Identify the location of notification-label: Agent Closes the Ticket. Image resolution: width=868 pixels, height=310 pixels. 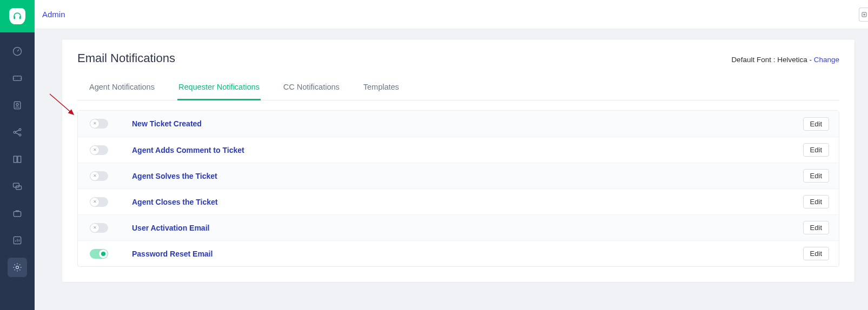
(175, 202).